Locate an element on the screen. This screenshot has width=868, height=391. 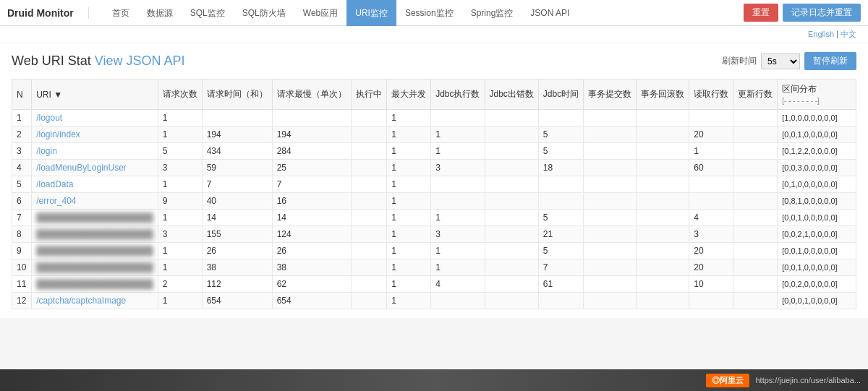
cell-n: 12 is located at coordinates (22, 301).